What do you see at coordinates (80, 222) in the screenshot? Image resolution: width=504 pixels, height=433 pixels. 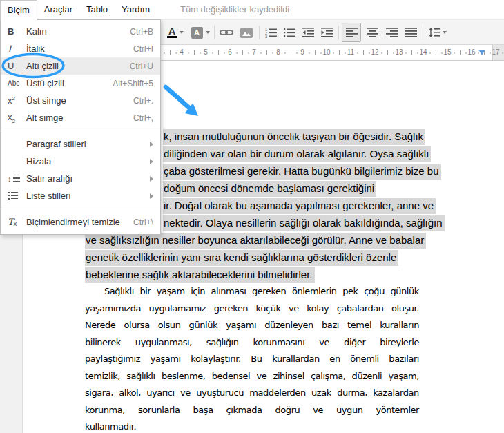 I see `format-menu-item-bi-imlendirmeyi-temizle: TxBiçimlendirmeyi temizleCtrl+\` at bounding box center [80, 222].